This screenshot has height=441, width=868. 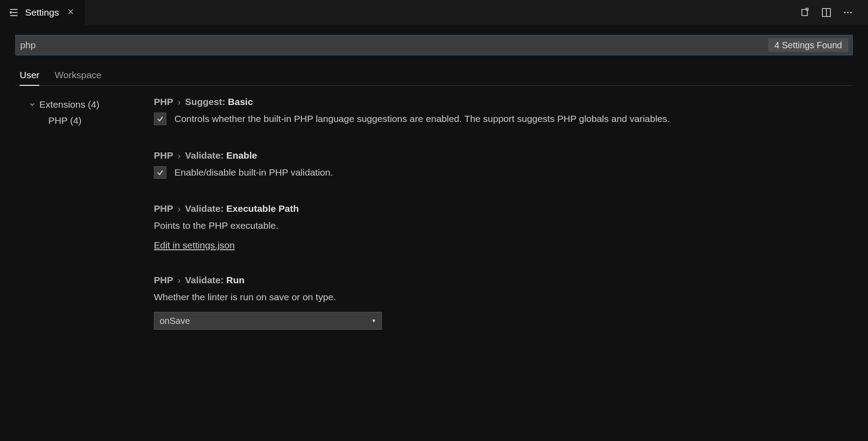 I want to click on setting-php-validate-executable-path: PHP › Validate: Executable Path Points t…, so click(x=495, y=227).